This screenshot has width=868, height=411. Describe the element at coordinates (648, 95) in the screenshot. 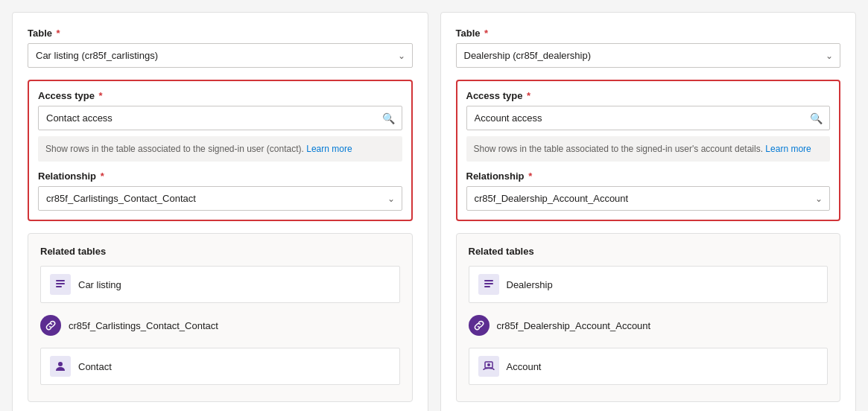

I see `right-access-type-label: Access type *` at that location.